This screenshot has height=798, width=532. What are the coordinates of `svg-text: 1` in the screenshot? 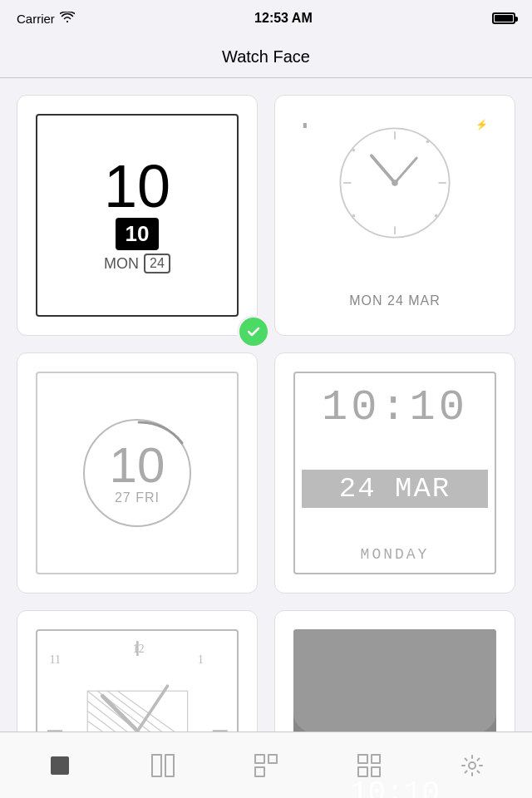 It's located at (200, 658).